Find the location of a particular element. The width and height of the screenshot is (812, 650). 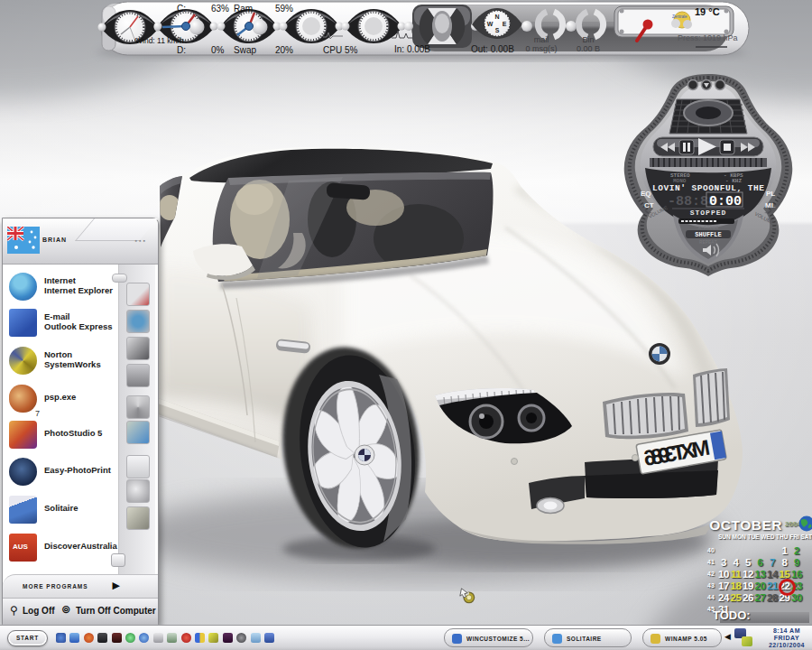

svg-text: C: is located at coordinates (181, 9).